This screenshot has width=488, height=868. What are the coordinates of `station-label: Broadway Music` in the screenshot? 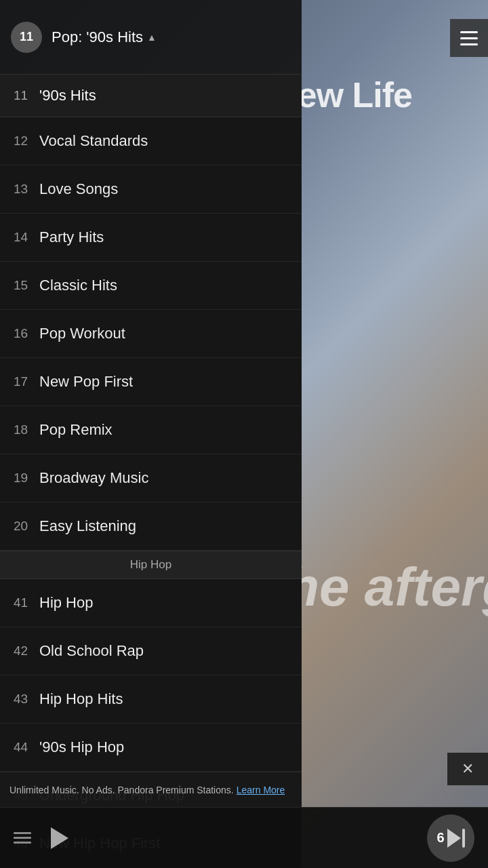 It's located at (94, 478).